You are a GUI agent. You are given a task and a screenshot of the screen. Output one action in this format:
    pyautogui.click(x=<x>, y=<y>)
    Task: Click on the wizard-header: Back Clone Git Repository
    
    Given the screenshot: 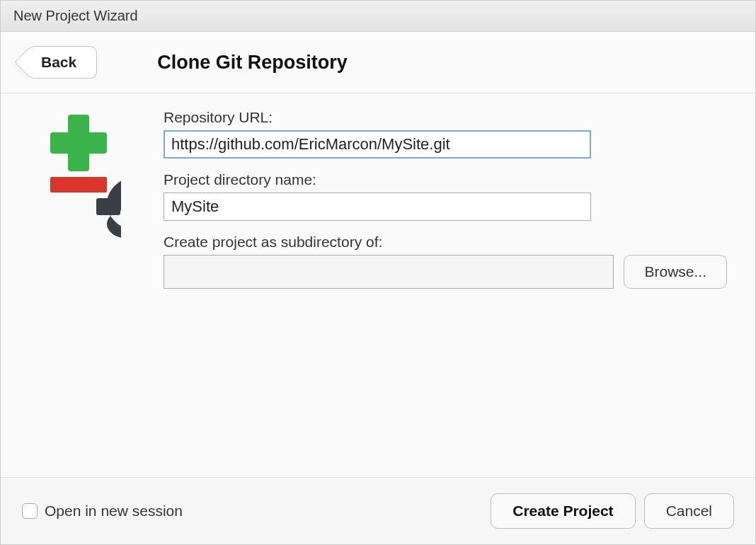 What is the action you would take?
    pyautogui.click(x=378, y=62)
    